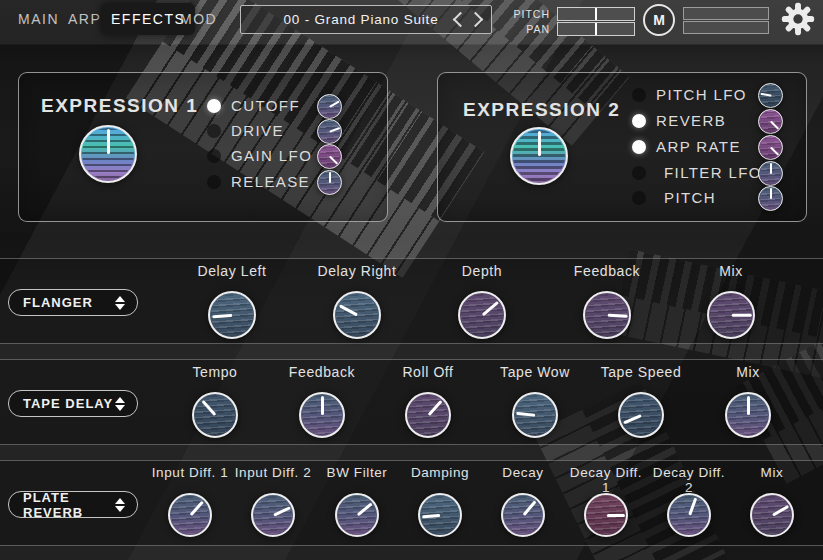  Describe the element at coordinates (428, 401) in the screenshot. I see `param-roll-off: Roll Off` at that location.